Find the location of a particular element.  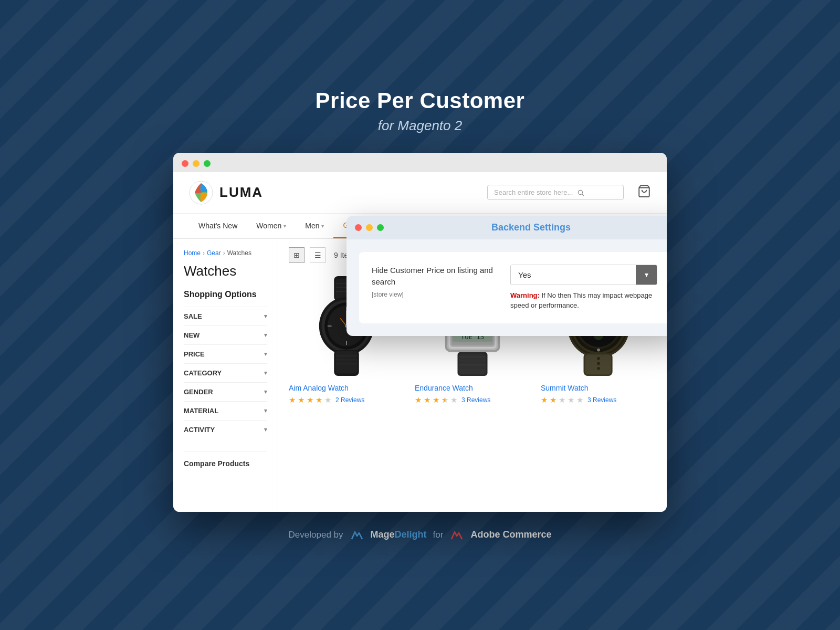

product-name-1: Aim Analog Watch is located at coordinates (346, 388).